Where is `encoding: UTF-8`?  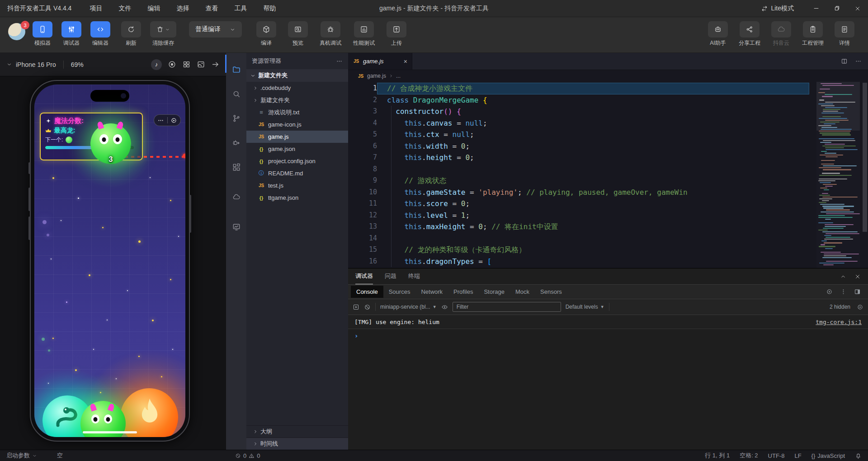 encoding: UTF-8 is located at coordinates (777, 456).